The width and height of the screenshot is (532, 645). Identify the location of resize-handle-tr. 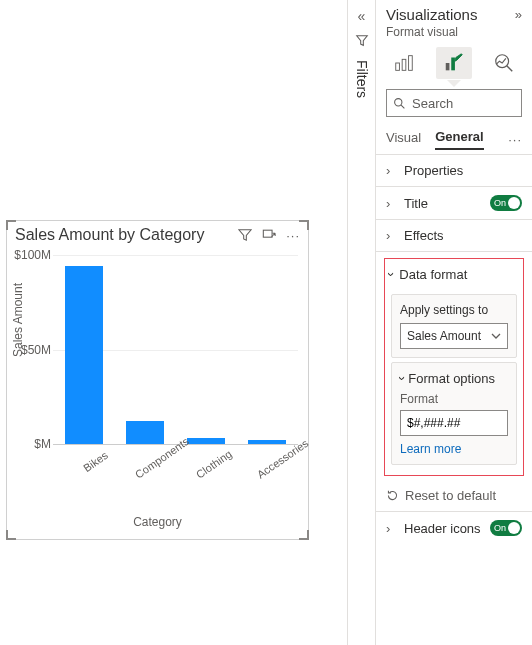
(304, 225).